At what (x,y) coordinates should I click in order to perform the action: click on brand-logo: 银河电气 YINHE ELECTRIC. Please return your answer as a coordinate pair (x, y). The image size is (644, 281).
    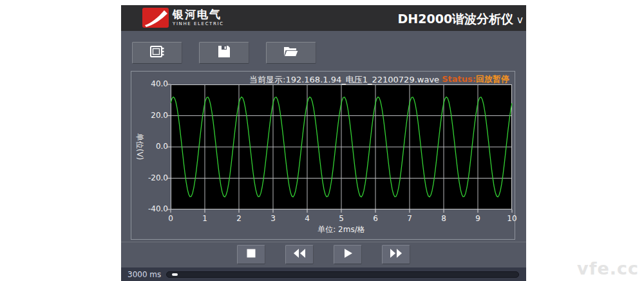
    Looking at the image, I should click on (183, 18).